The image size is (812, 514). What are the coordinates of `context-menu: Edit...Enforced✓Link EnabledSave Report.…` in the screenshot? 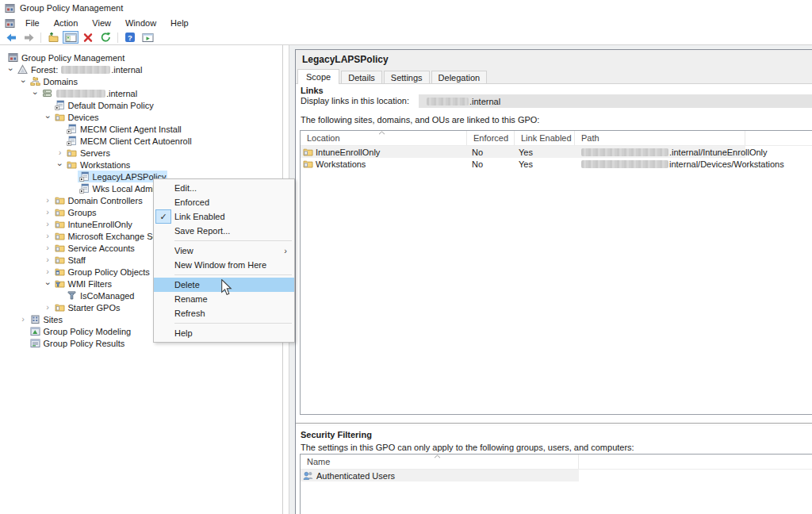 It's located at (224, 260).